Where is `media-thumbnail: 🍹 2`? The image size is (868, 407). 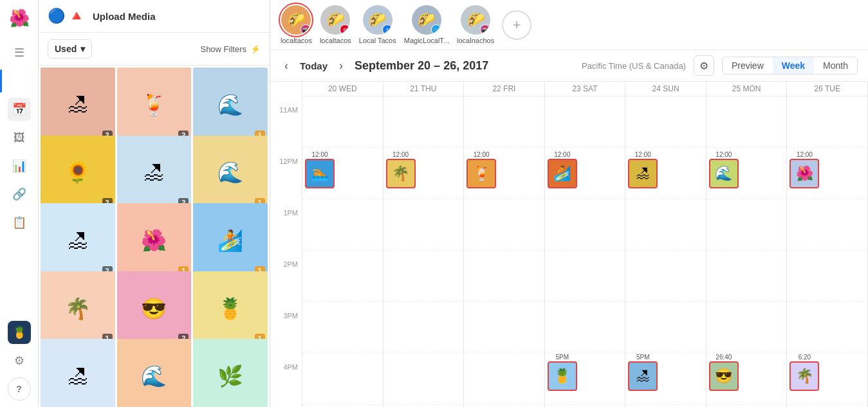
media-thumbnail: 🍹 2 is located at coordinates (154, 105).